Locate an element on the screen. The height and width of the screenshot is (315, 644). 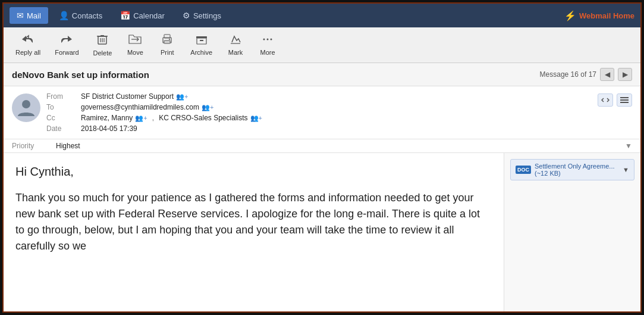
code-view-button is located at coordinates (605, 100).